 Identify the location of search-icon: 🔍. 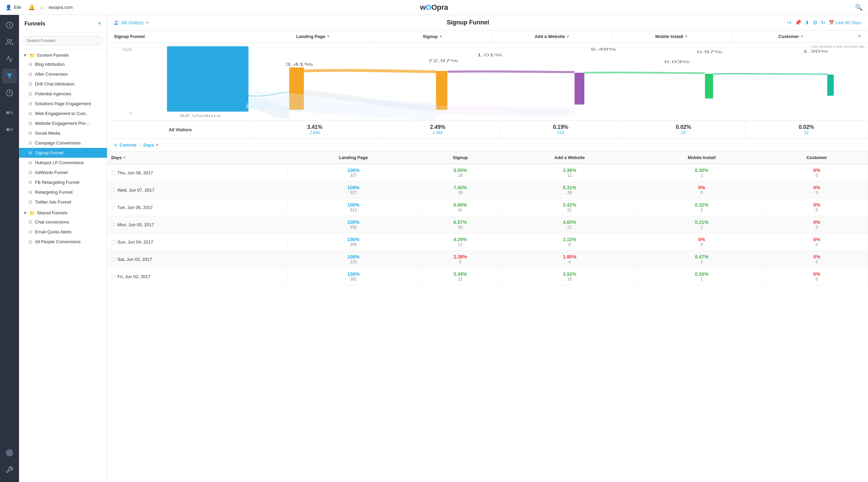
(859, 7).